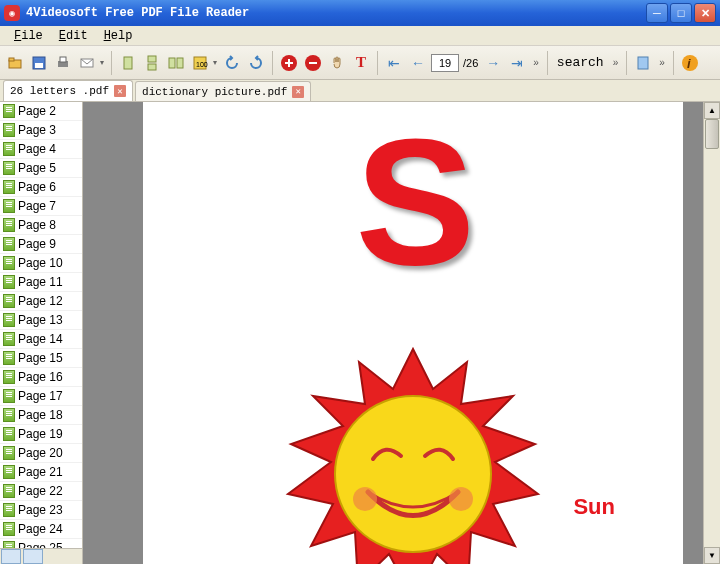  Describe the element at coordinates (33, 556) in the screenshot. I see `sidebar-tab-bookmarks` at that location.